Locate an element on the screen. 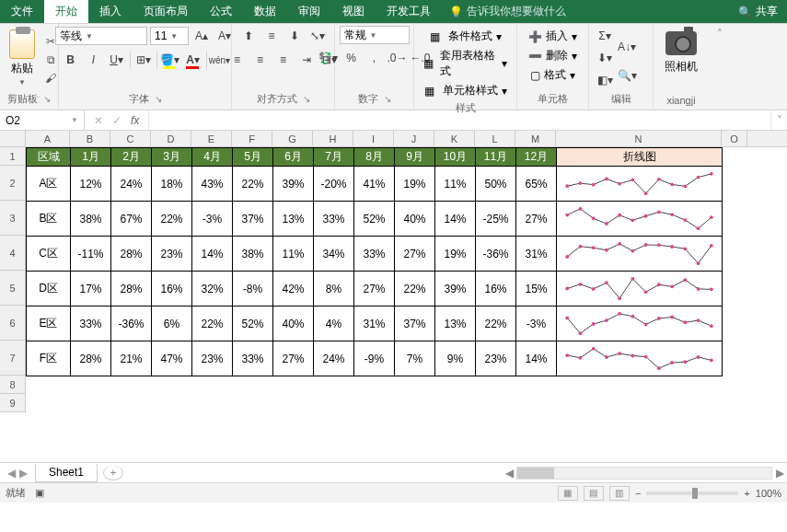 The image size is (787, 532). cell: 31% is located at coordinates (374, 324).